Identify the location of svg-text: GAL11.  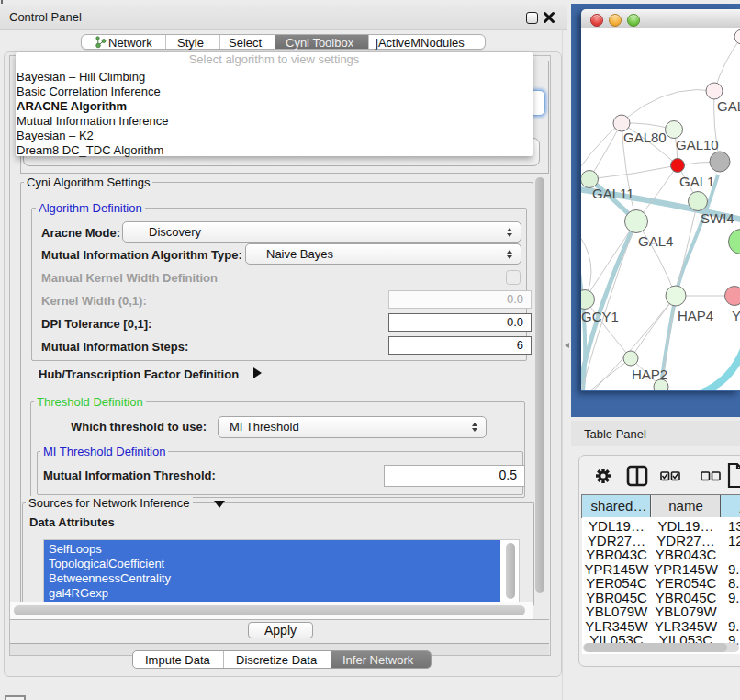
(613, 193).